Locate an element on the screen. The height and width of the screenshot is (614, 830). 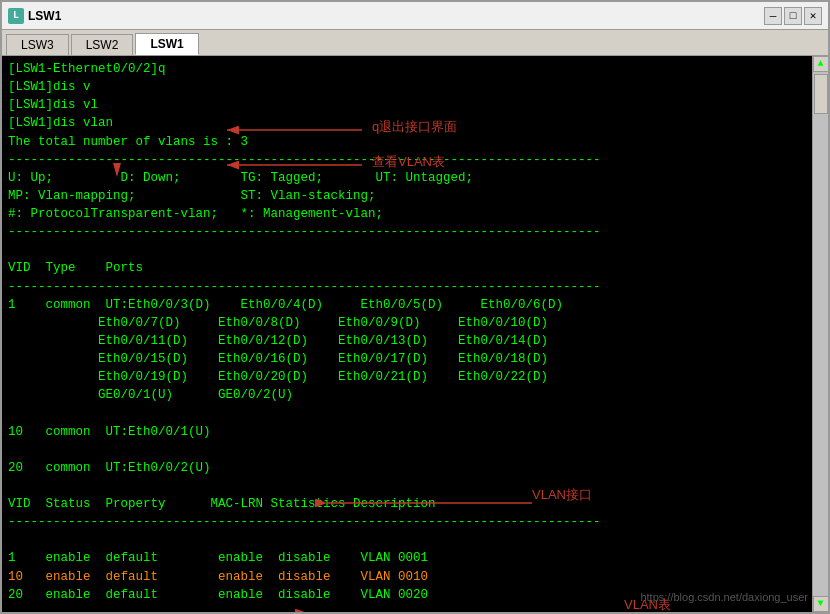
line-vlan1-ports3: Eth0/0/11(D) Eth0/0/12(D) Eth0/0/13(D) E… is located at coordinates (406, 341).